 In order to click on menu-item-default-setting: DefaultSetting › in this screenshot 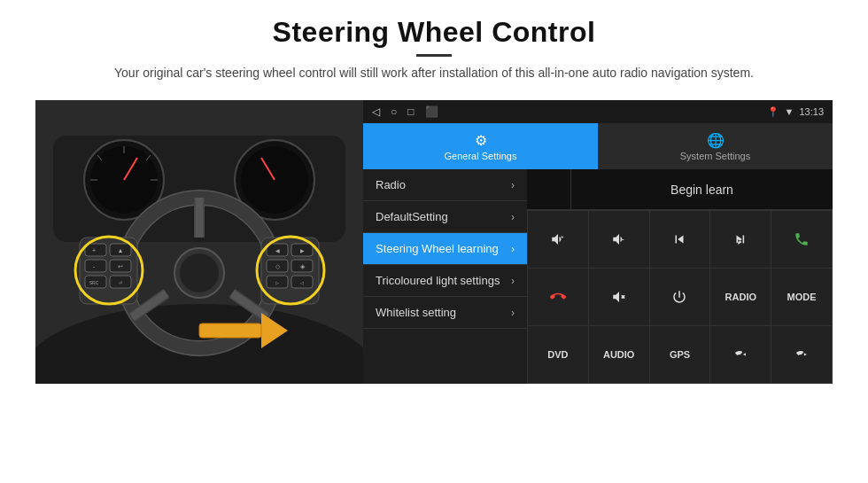, I will do `click(445, 217)`.